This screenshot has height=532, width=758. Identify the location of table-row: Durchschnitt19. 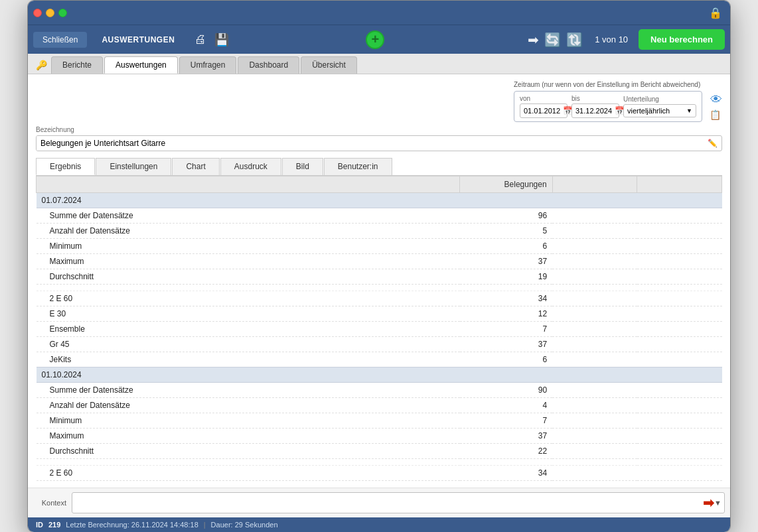
(380, 277).